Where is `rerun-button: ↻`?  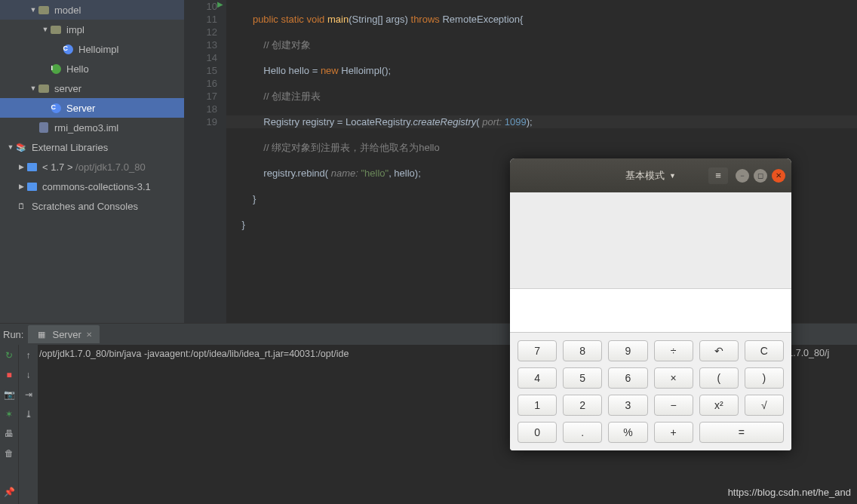 rerun-button: ↻ is located at coordinates (9, 355).